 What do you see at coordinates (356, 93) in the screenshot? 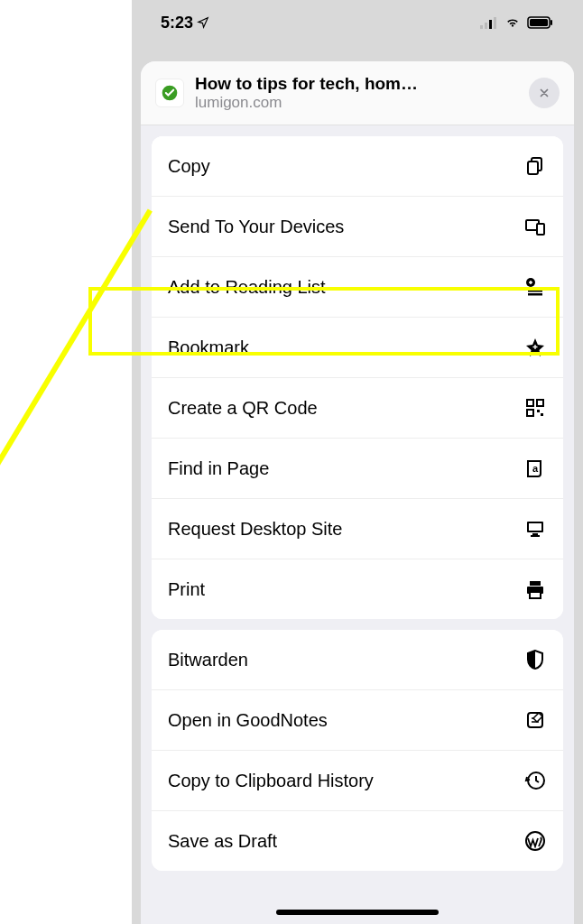
I see `site-info: How to tips for tech, hom… lumigon.com` at bounding box center [356, 93].